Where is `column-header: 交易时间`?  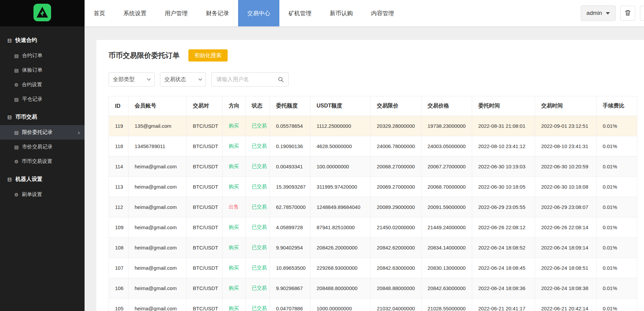
column-header: 交易时间 is located at coordinates (566, 106).